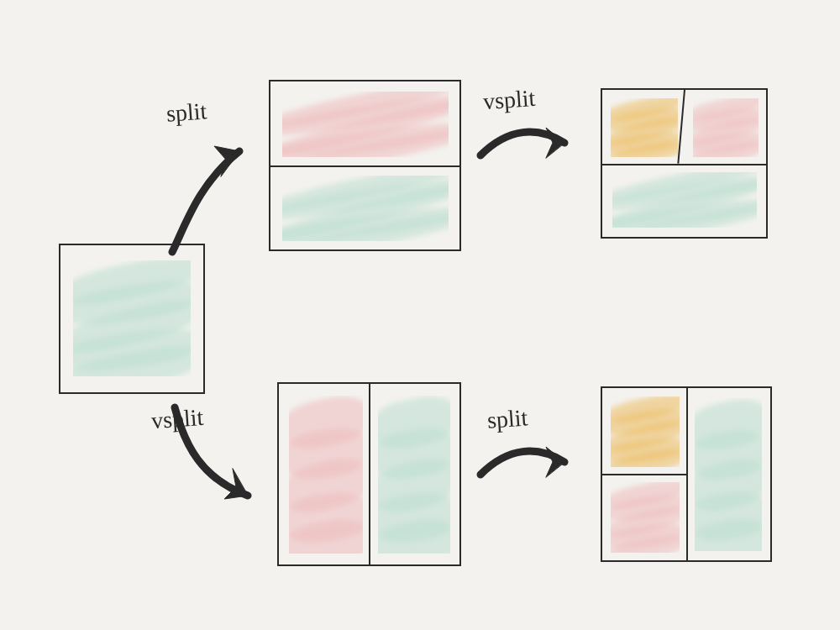  What do you see at coordinates (684, 163) in the screenshot?
I see `top-step2-window` at bounding box center [684, 163].